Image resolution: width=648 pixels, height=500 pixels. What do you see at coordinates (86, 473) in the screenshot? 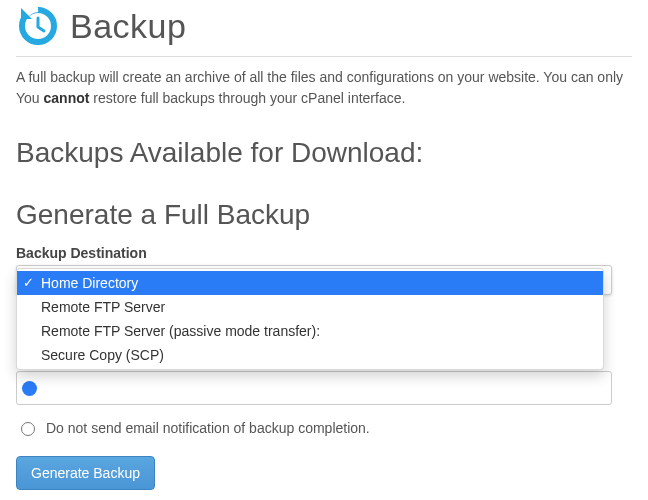
I see `generate-backup-button: Generate Backup` at bounding box center [86, 473].